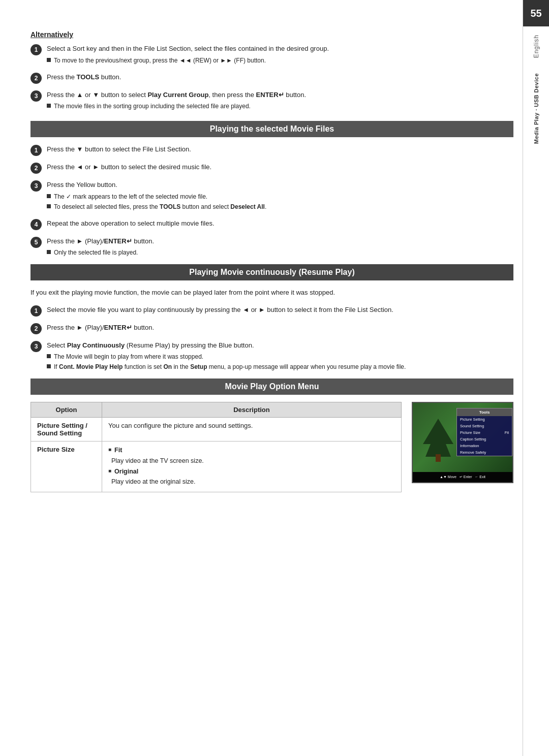 The width and height of the screenshot is (549, 756). Describe the element at coordinates (463, 477) in the screenshot. I see `tv-nav-hint: ▲▼ Move ↵ Enter ← Exit` at that location.